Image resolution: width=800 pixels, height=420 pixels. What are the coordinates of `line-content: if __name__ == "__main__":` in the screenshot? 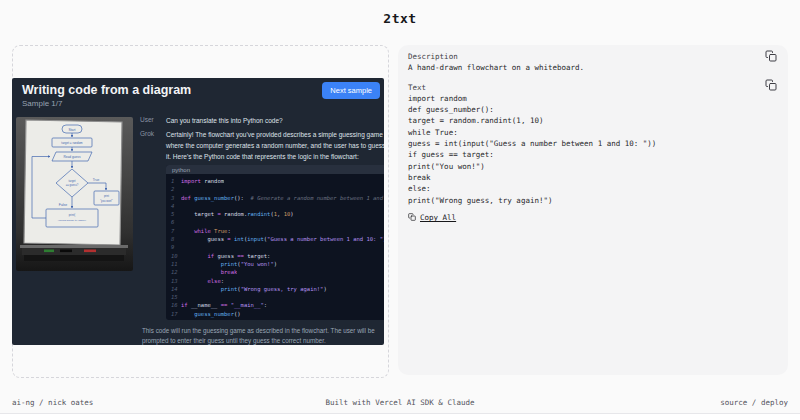 It's located at (224, 305).